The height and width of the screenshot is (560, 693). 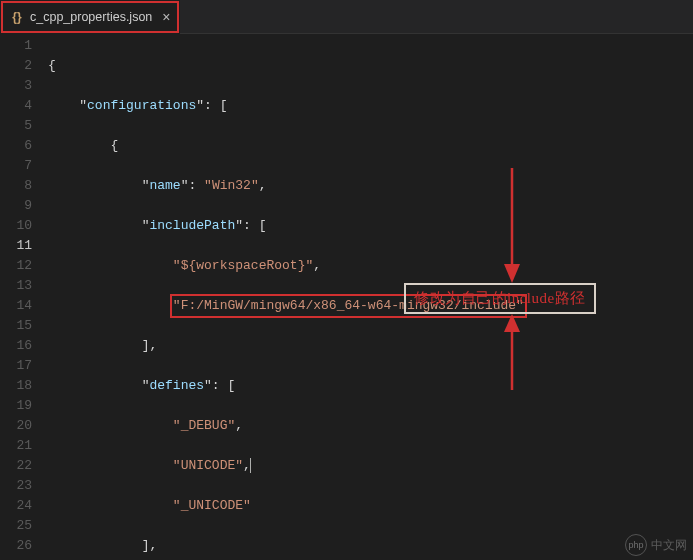 I want to click on close-icon: ×, so click(x=166, y=17).